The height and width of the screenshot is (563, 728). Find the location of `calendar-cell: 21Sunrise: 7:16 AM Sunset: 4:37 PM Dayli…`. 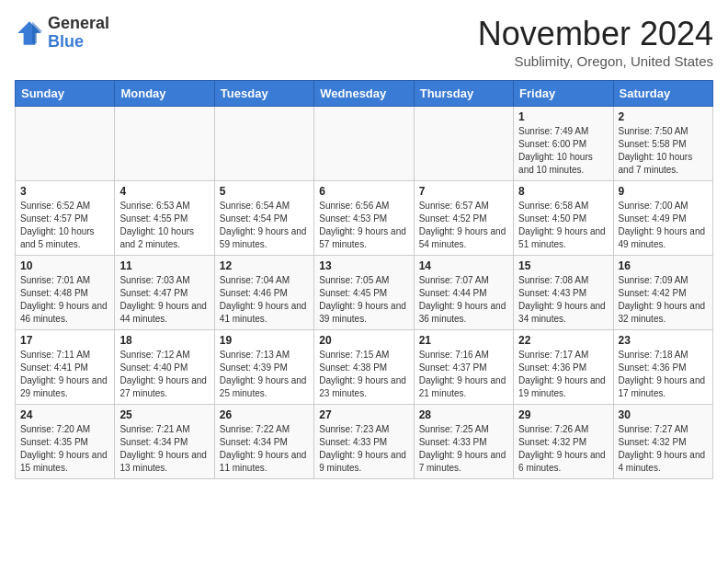

calendar-cell: 21Sunrise: 7:16 AM Sunset: 4:37 PM Dayli… is located at coordinates (463, 368).